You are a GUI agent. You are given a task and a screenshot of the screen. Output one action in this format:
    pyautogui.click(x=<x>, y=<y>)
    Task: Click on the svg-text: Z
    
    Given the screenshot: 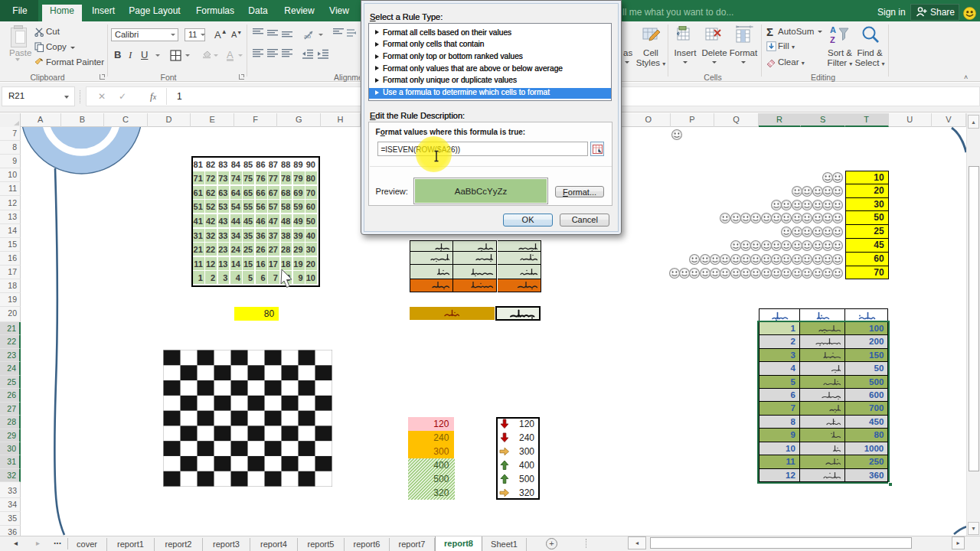 What is the action you would take?
    pyautogui.click(x=833, y=40)
    